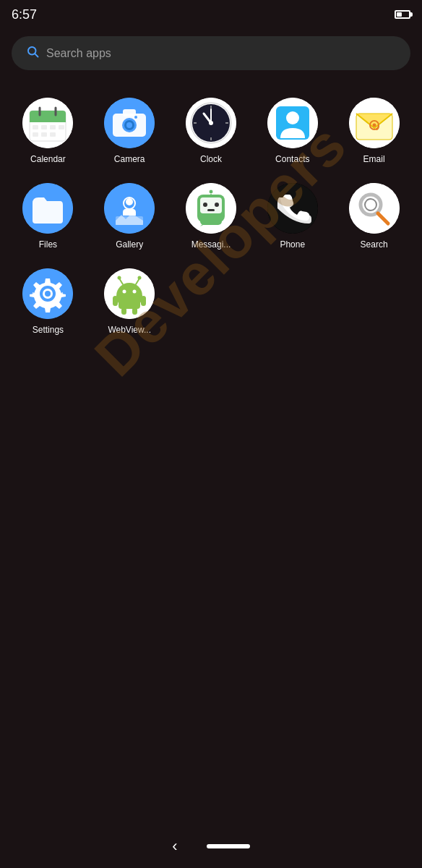 This screenshot has height=868, width=422. What do you see at coordinates (211, 123) in the screenshot?
I see `clock-icon` at bounding box center [211, 123].